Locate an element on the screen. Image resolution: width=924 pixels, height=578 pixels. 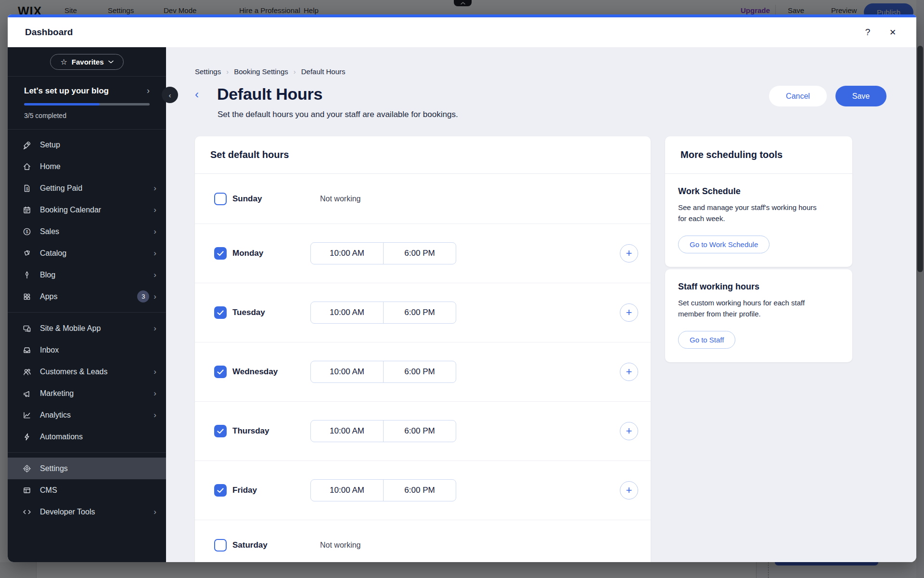
sidebar-item-customers-leads: Customers & Leads › is located at coordinates (87, 372).